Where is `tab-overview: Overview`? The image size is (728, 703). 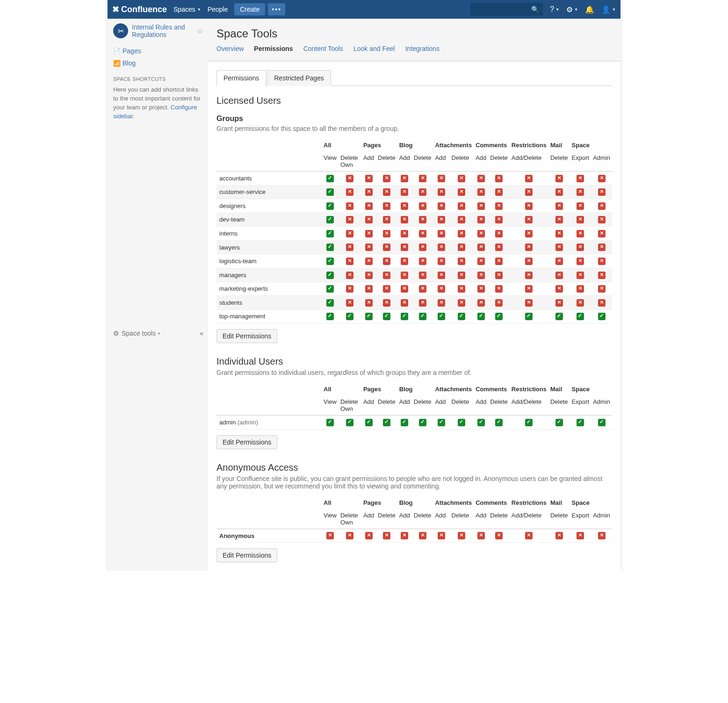 tab-overview: Overview is located at coordinates (230, 50).